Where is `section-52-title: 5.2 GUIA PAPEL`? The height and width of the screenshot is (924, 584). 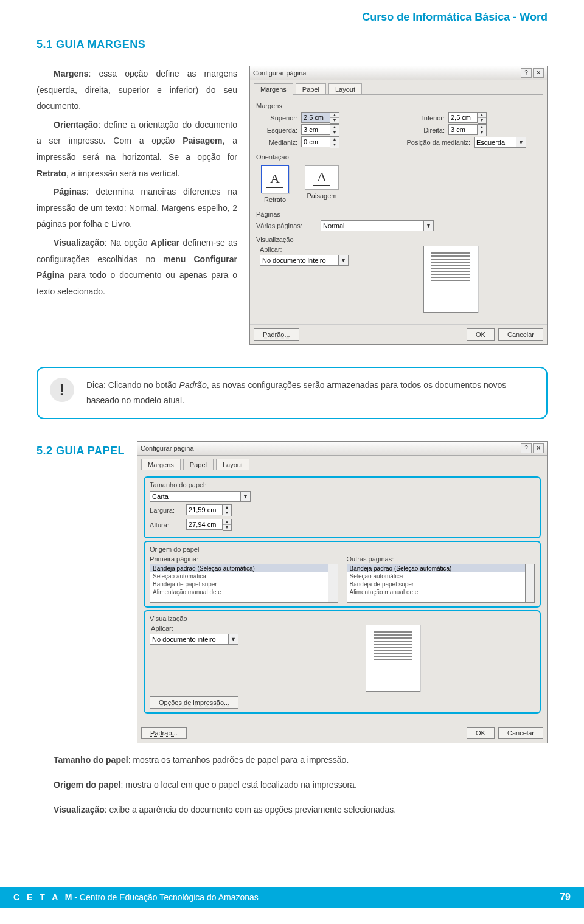 section-52-title: 5.2 GUIA PAPEL is located at coordinates (80, 451).